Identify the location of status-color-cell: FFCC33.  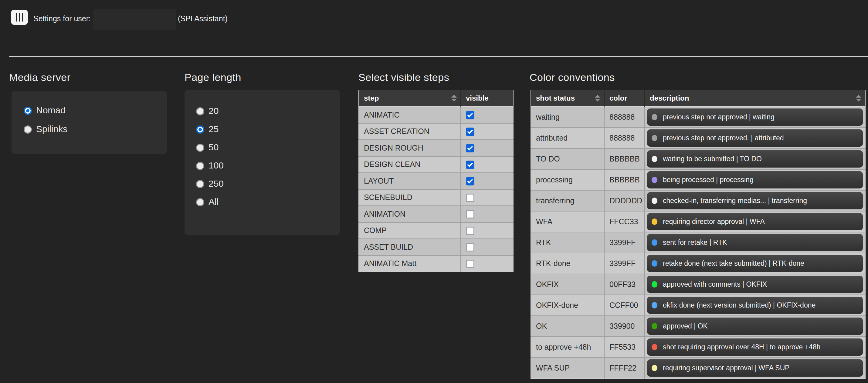
(624, 222).